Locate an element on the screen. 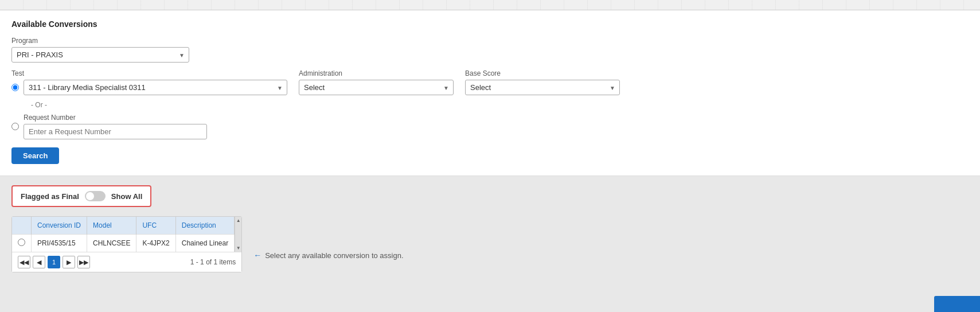 This screenshot has height=312, width=980. col-model: Model is located at coordinates (112, 226).